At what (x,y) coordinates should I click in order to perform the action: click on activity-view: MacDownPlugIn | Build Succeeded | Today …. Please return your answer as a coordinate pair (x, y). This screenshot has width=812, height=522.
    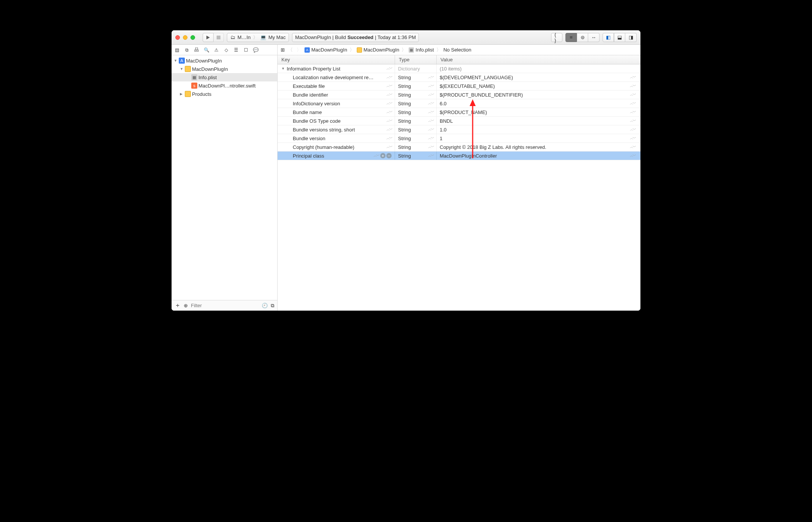
    Looking at the image, I should click on (355, 38).